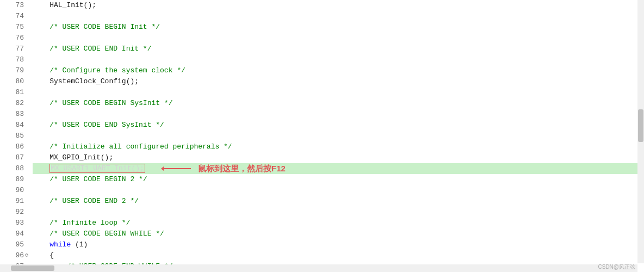 Image resolution: width=644 pixels, height=272 pixels. Describe the element at coordinates (338, 158) in the screenshot. I see `code-line: MX_GPIO_Init();` at that location.